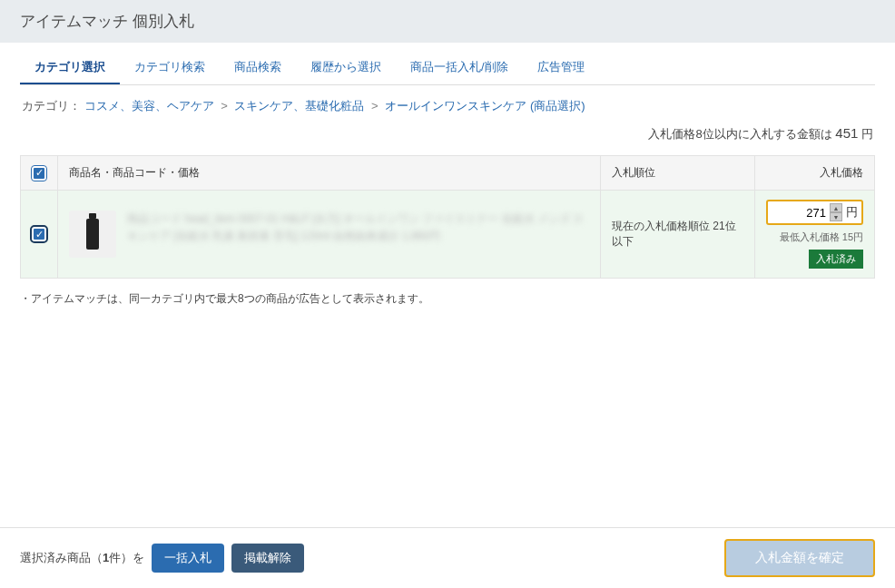  I want to click on spinner-up-icon: ▲, so click(836, 208).